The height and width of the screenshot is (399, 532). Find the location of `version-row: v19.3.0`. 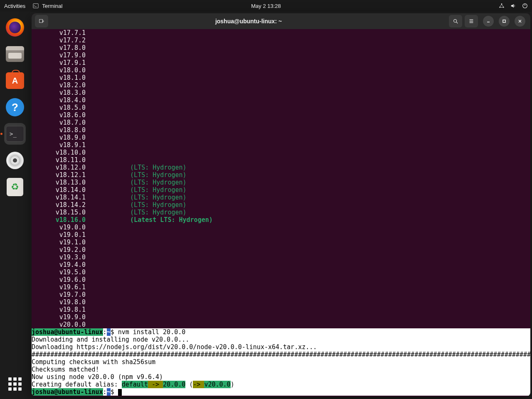

version-row: v19.3.0 is located at coordinates (281, 257).